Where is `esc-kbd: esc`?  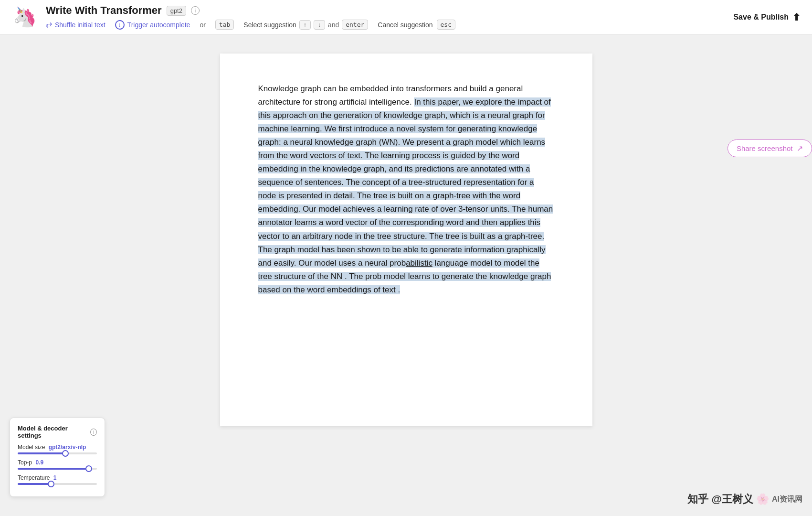
esc-kbd: esc is located at coordinates (446, 25).